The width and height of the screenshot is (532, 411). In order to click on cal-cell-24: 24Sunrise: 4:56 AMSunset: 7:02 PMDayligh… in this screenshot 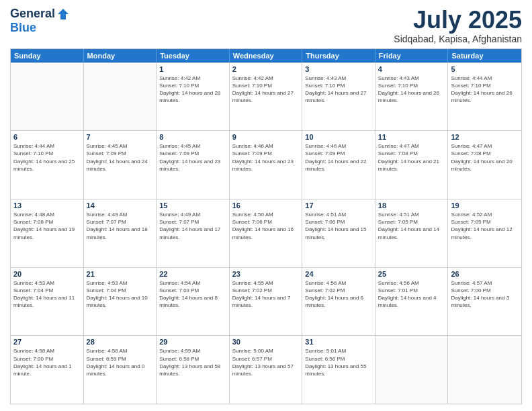, I will do `click(339, 302)`.